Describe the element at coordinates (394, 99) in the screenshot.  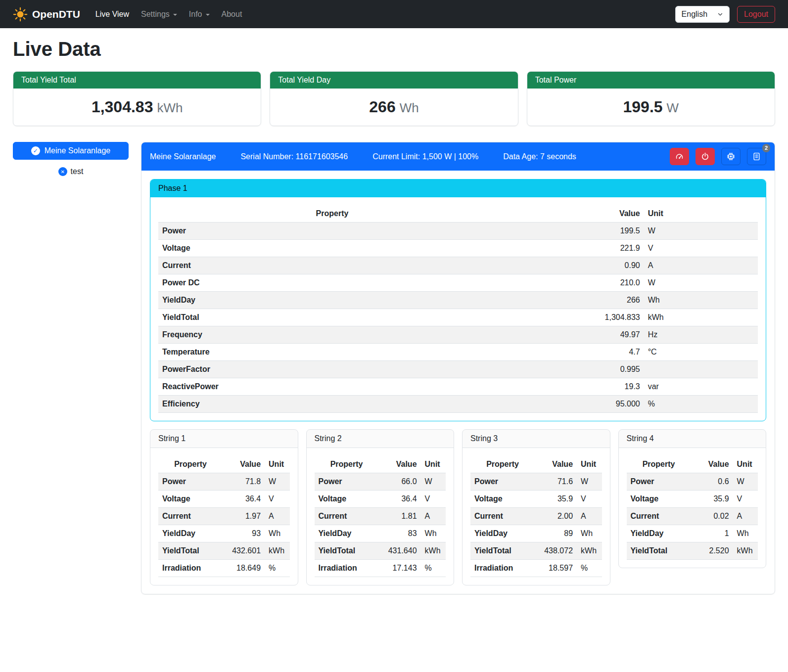
I see `summary-cards-row: Total Yield Total 1,304.83kWh Total Yiel…` at that location.